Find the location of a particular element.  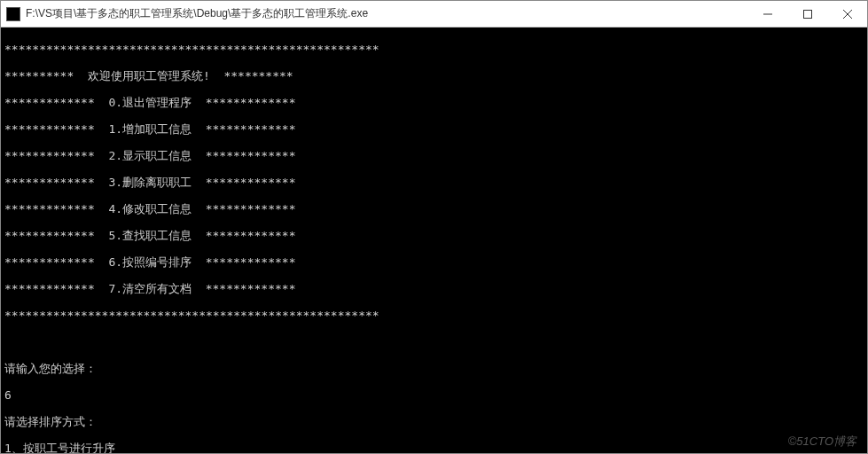

menu-item: ************* 0.退出管理程序 ************* is located at coordinates (434, 103).